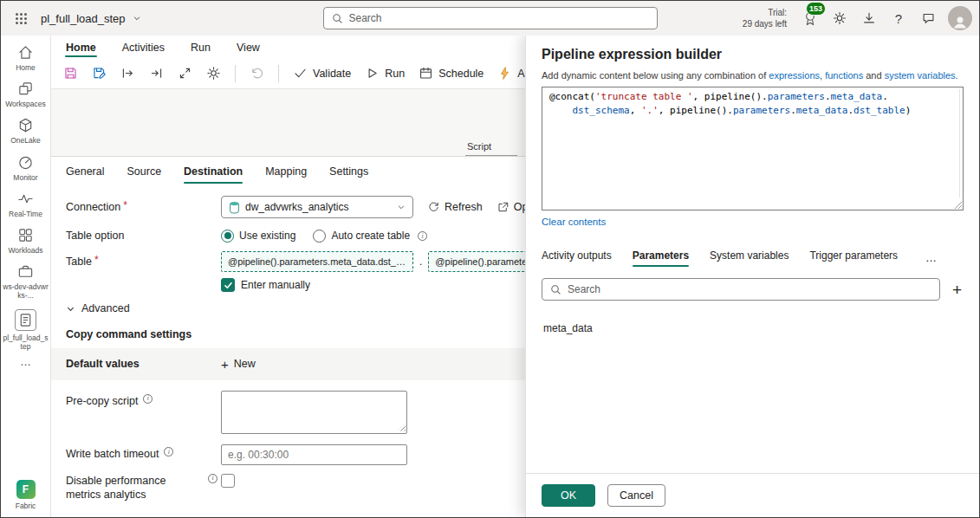 The width and height of the screenshot is (980, 518). What do you see at coordinates (213, 175) in the screenshot?
I see `tab-destination: Destination` at bounding box center [213, 175].